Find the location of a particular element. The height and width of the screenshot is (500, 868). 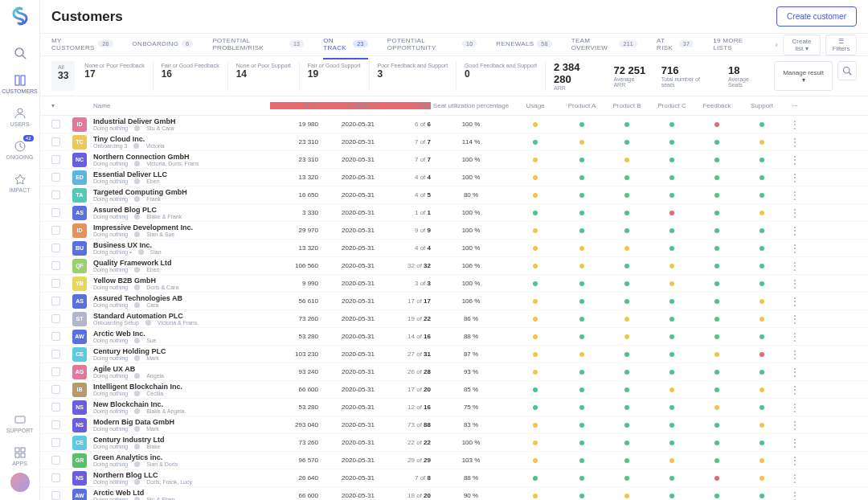

table-row: TCTiny Cloud Inc.Onboarding 3Victoria23 … is located at coordinates (454, 142).